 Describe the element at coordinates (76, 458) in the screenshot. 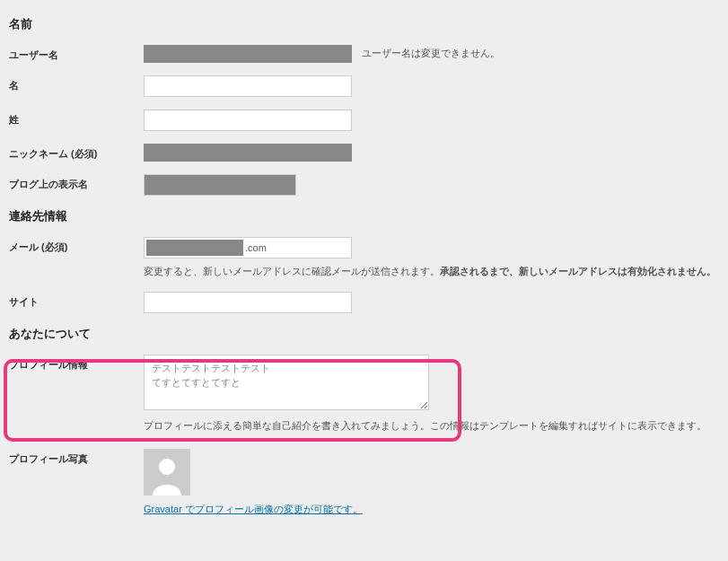

I see `label-photo: プロフィール写真` at that location.